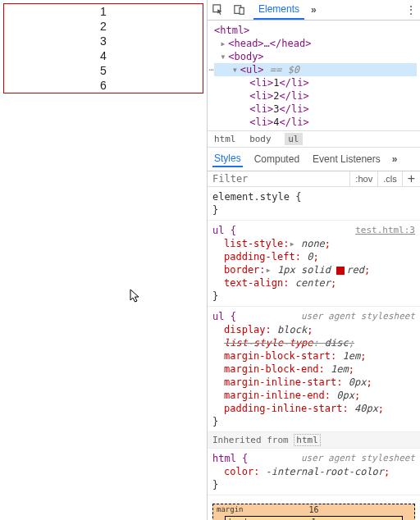  I want to click on subtab-event-listeners: Event Listeners, so click(346, 159).